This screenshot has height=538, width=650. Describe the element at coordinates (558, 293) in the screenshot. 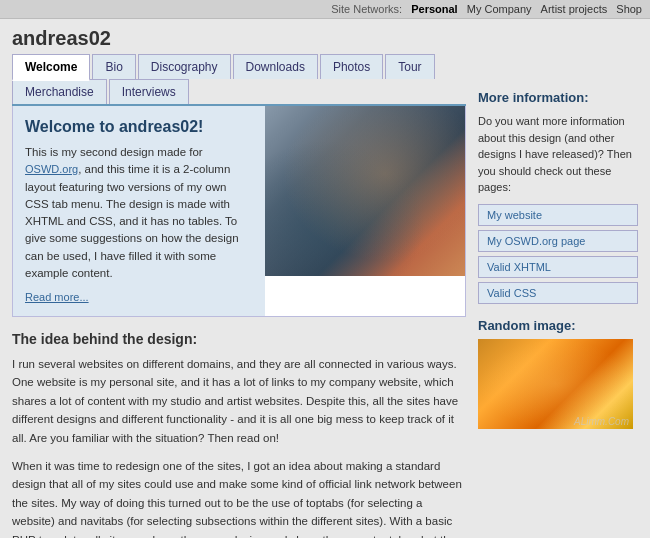

I see `sidebar-link-css: Valid CSS` at that location.